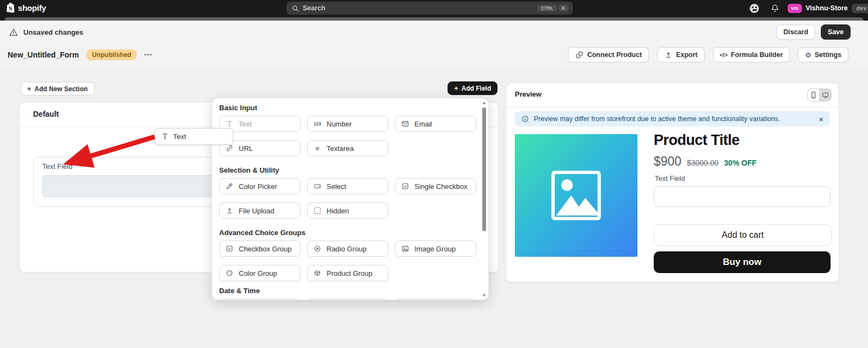  What do you see at coordinates (742, 197) in the screenshot?
I see `preview-text-field-input` at bounding box center [742, 197].